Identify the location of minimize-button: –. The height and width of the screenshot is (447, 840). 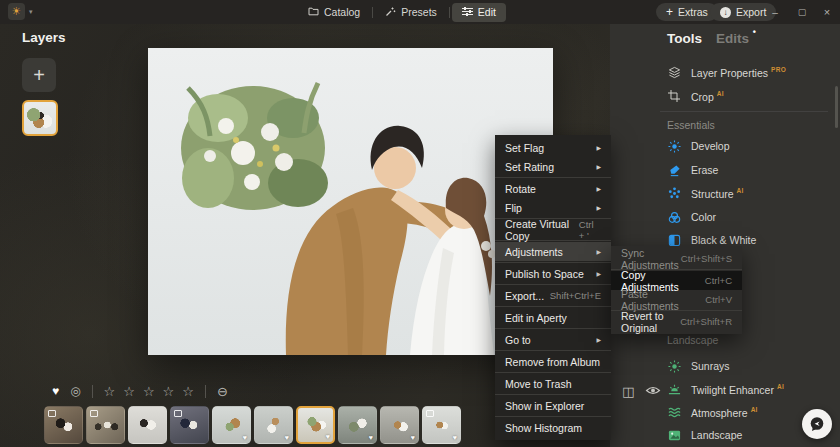
(775, 12).